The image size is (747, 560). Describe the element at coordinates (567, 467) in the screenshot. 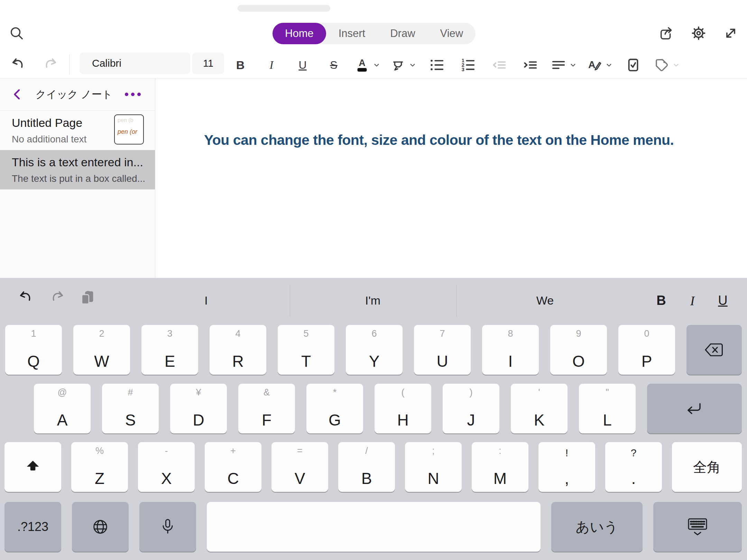

I see `key-comma-exclamation: !,` at that location.